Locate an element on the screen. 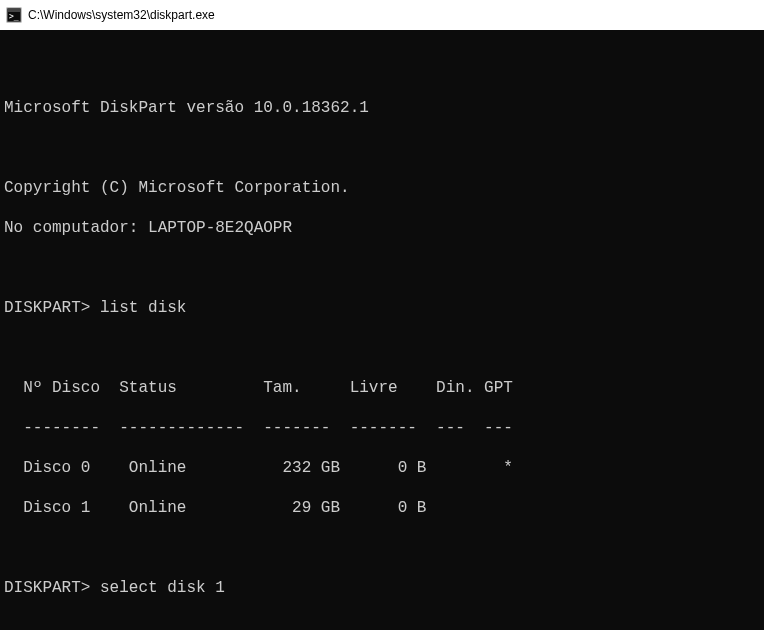  table-header: Nº Disco Status Tam. Livre Din. GPT is located at coordinates (384, 388).